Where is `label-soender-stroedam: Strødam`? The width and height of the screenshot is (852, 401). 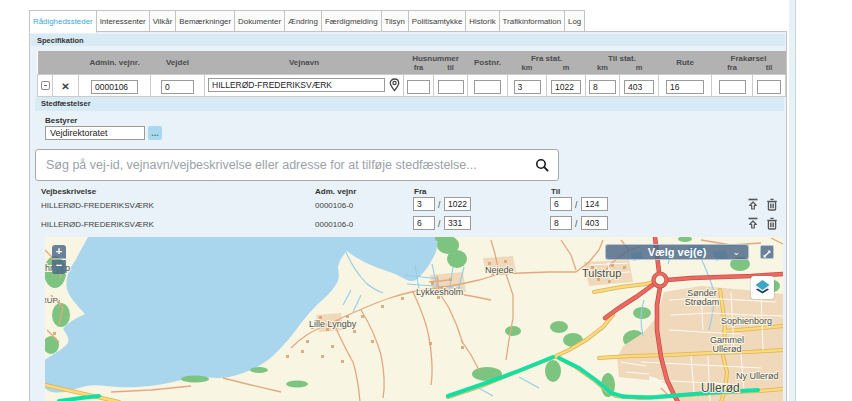
label-soender-stroedam: Strødam is located at coordinates (702, 302).